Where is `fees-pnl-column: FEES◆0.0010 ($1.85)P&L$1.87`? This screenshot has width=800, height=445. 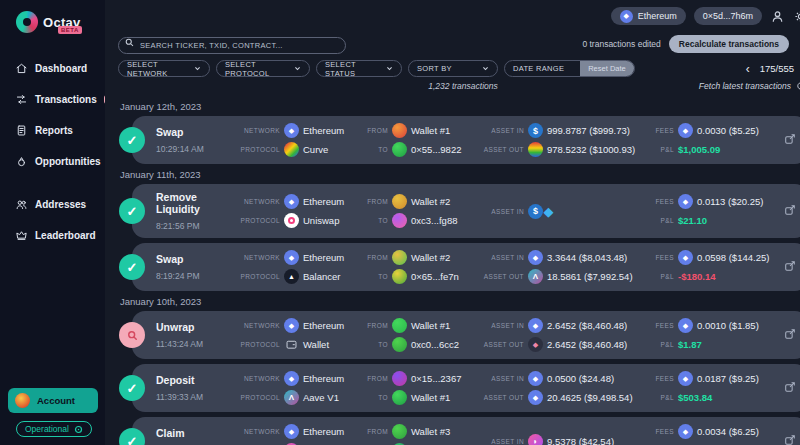
fees-pnl-column: FEES◆0.0010 ($1.85)P&L$1.87 is located at coordinates (718, 335).